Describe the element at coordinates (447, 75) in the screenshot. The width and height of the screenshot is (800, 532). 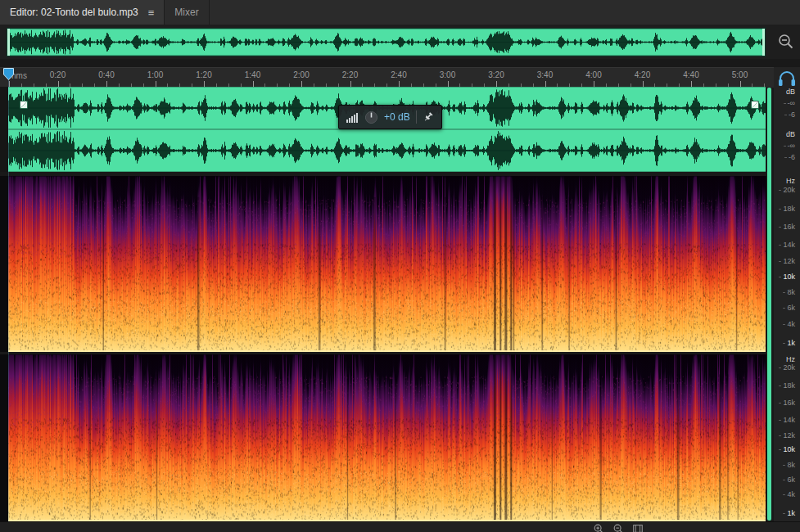
I see `ruler-tick-label: 3:00` at that location.